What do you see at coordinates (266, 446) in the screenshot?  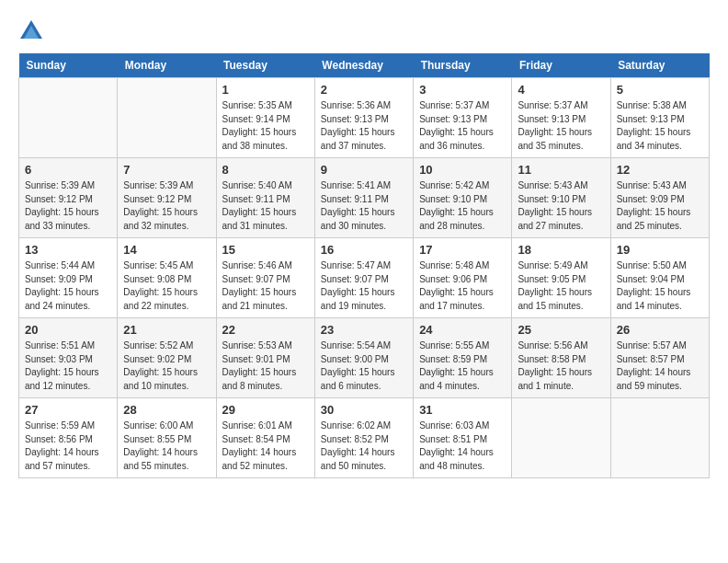 I see `day-info: Sunrise: 6:01 AMSunset: 8:54 PMDaylight:…` at bounding box center [266, 446].